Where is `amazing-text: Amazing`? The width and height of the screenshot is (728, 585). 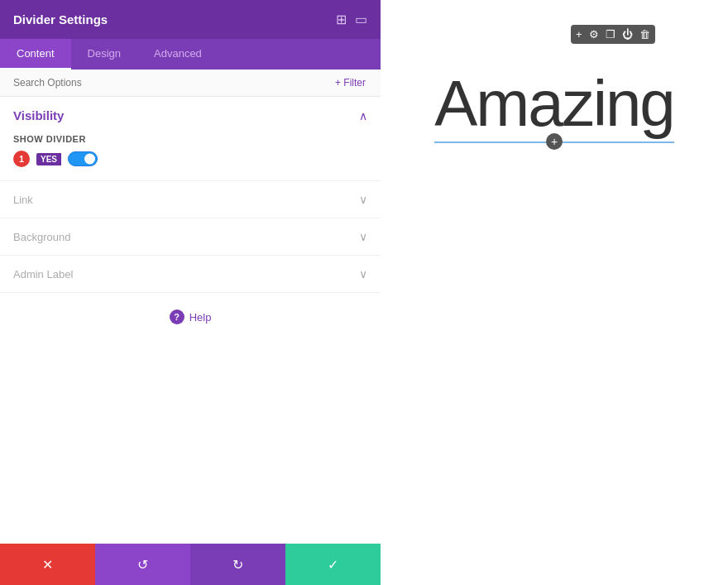 amazing-text: Amazing is located at coordinates (554, 103).